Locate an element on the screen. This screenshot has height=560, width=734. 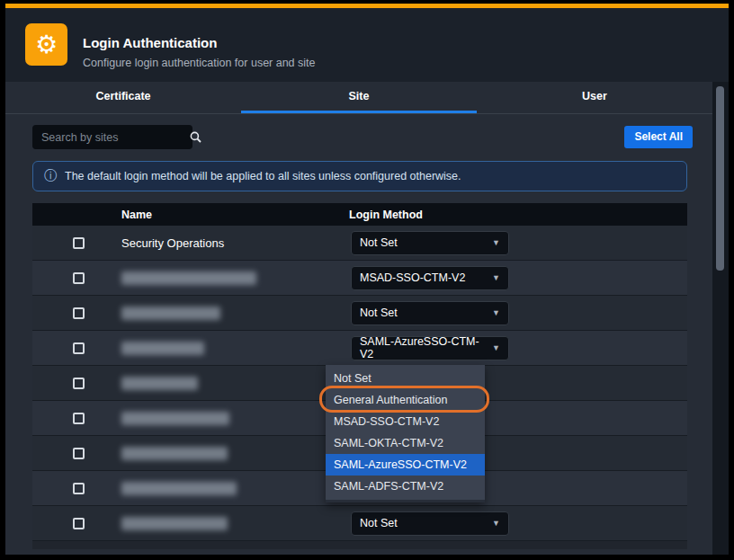
login-method-column-header: Login Method is located at coordinates (518, 215).